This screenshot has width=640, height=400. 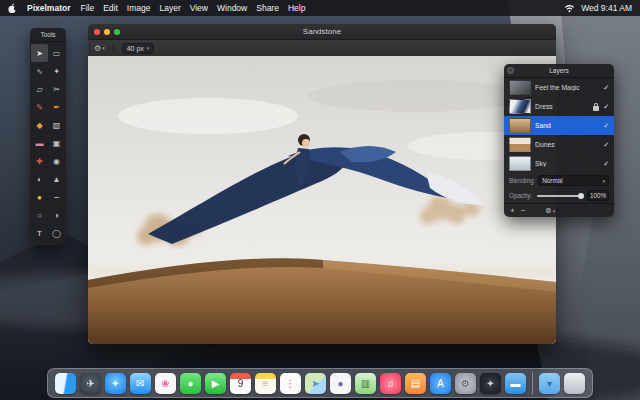 What do you see at coordinates (366, 384) in the screenshot?
I see `dock-icon-numbers: ▥` at bounding box center [366, 384].